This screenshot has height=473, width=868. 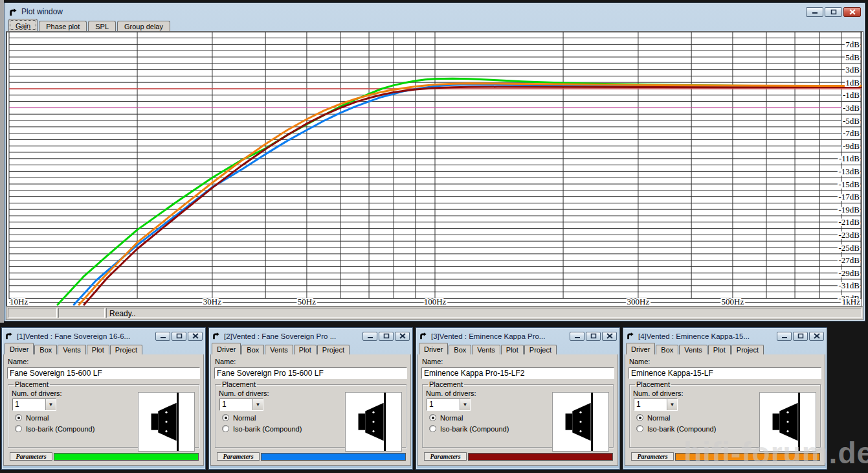 I want to click on svg-text: 1dB, so click(x=852, y=83).